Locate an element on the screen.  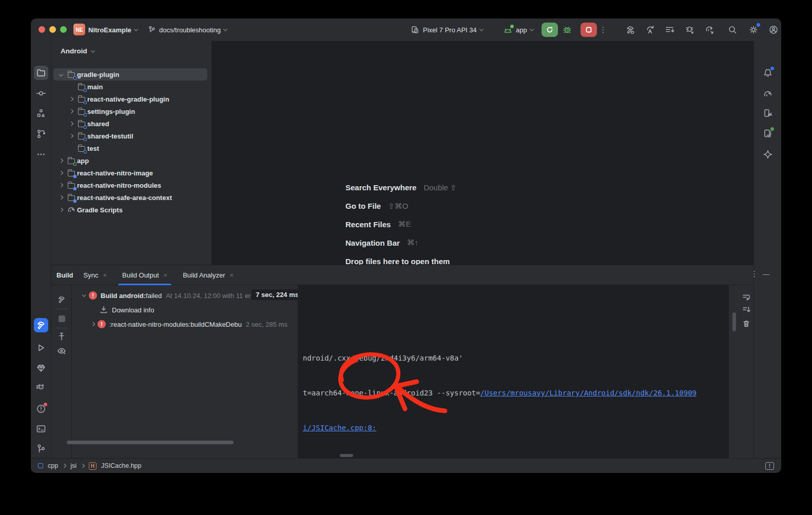
profiler-button is located at coordinates (710, 30).